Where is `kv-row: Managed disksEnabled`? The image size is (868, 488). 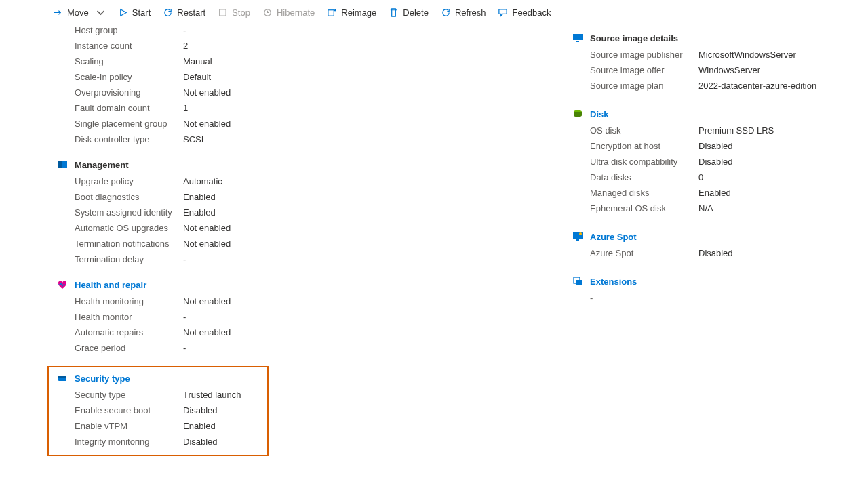
kv-row: Managed disksEnabled is located at coordinates (708, 192).